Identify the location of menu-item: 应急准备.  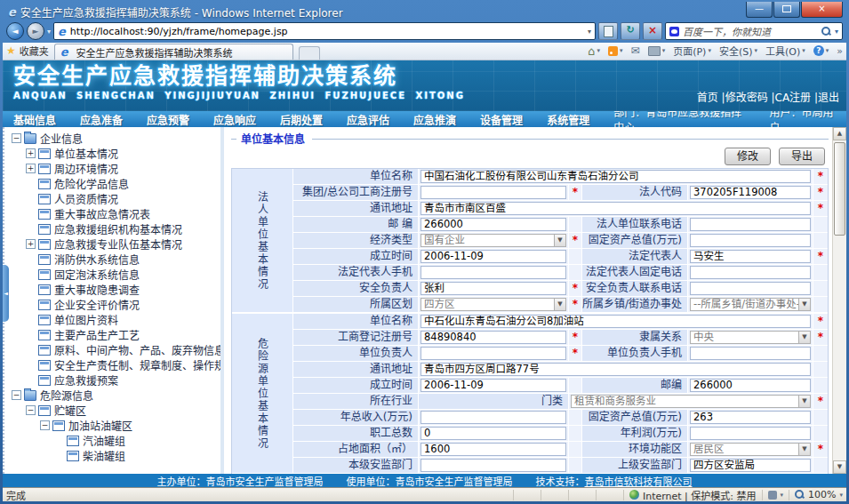
(101, 119).